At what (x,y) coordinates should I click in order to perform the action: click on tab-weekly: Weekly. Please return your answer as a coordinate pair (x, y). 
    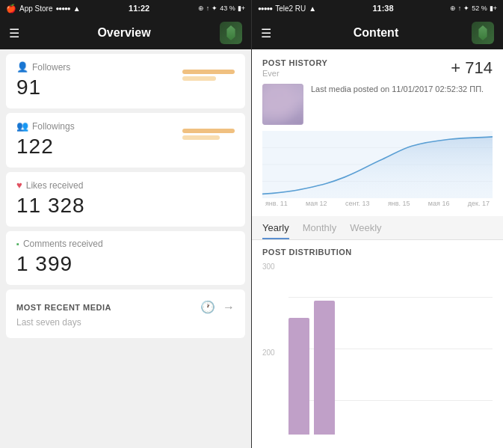
    Looking at the image, I should click on (365, 230).